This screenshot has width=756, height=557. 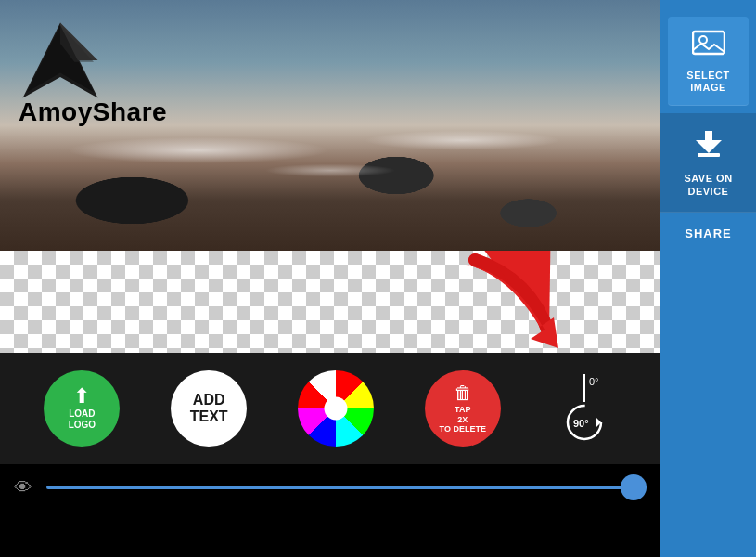 What do you see at coordinates (594, 382) in the screenshot?
I see `svg-text: 0°` at bounding box center [594, 382].